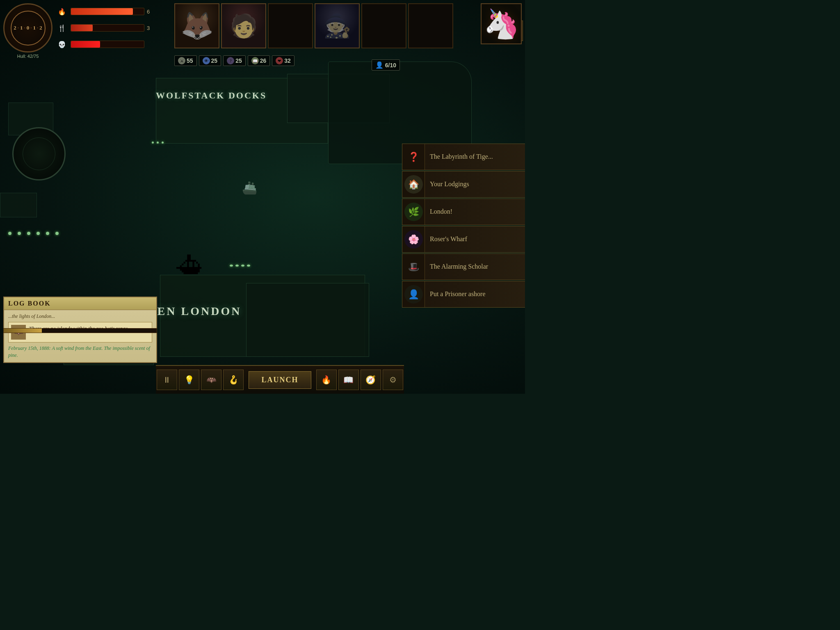 The width and height of the screenshot is (840, 630). Describe the element at coordinates (413, 185) in the screenshot. I see `lodgings-icon: 🏠` at that location.